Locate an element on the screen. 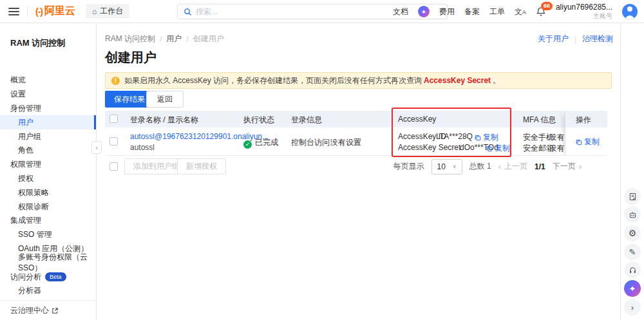 The image size is (644, 320). total-count: 1 is located at coordinates (489, 166).